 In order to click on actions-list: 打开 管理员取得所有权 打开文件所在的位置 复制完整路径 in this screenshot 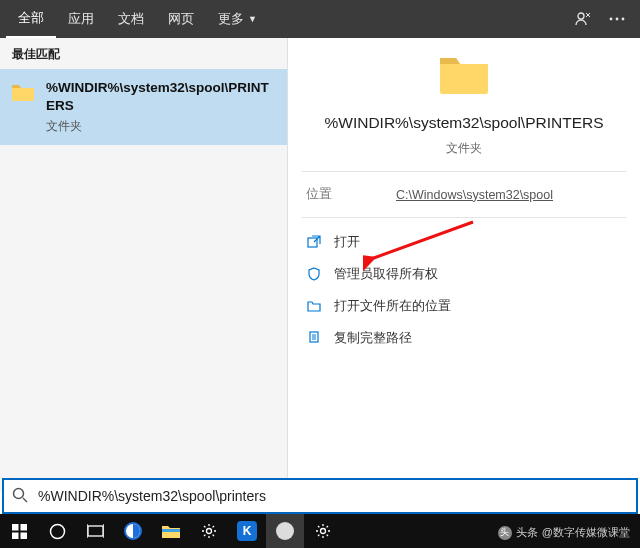, I will do `click(464, 290)`.